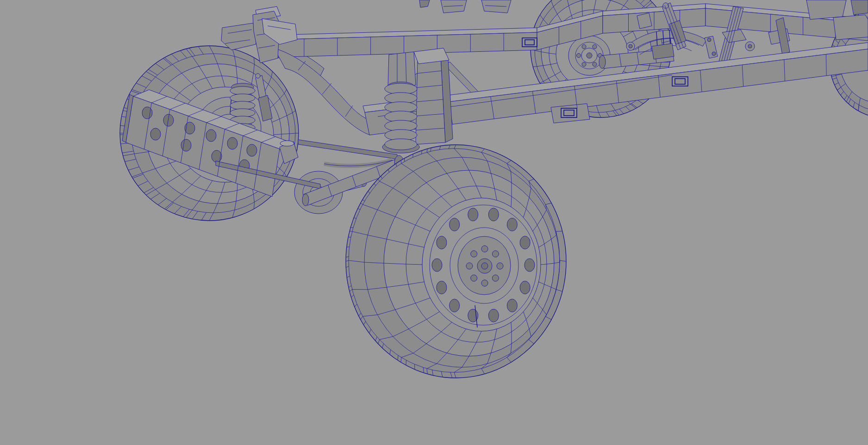  Describe the element at coordinates (644, 21) in the screenshot. I see `bump-stop` at that location.